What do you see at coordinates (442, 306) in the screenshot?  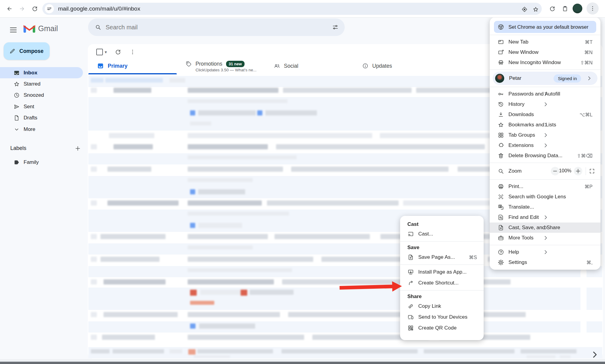 I see `submenu-item-copy-link: Copy Link` at bounding box center [442, 306].